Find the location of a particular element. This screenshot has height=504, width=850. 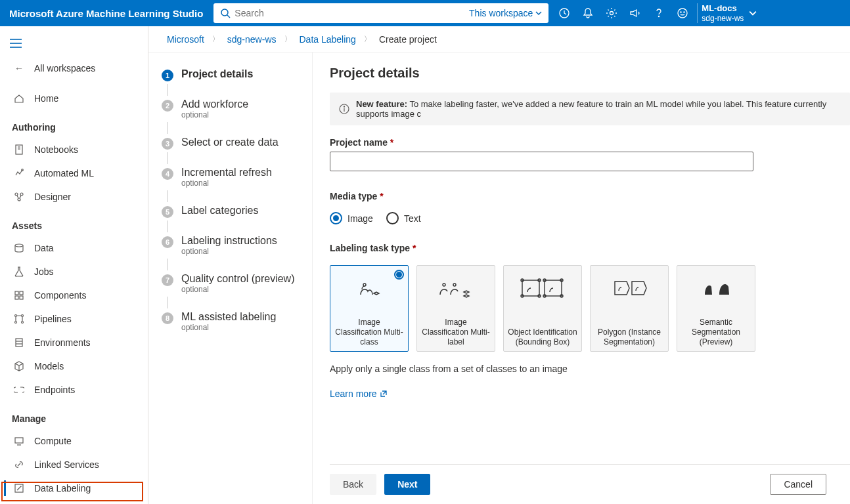

step-project-details: 1Project details is located at coordinates (233, 75).